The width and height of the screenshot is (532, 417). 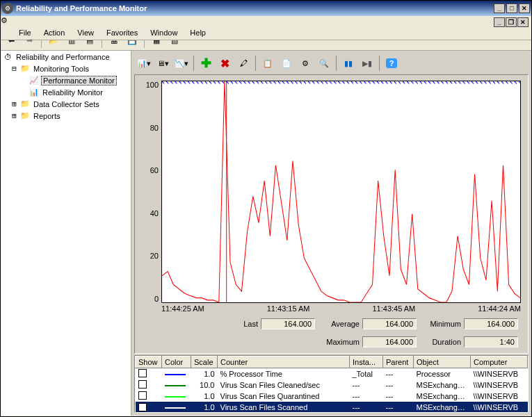 I want to click on counter-row: 1.0% Processor Time_Total---Processor\\W…, so click(x=332, y=374).